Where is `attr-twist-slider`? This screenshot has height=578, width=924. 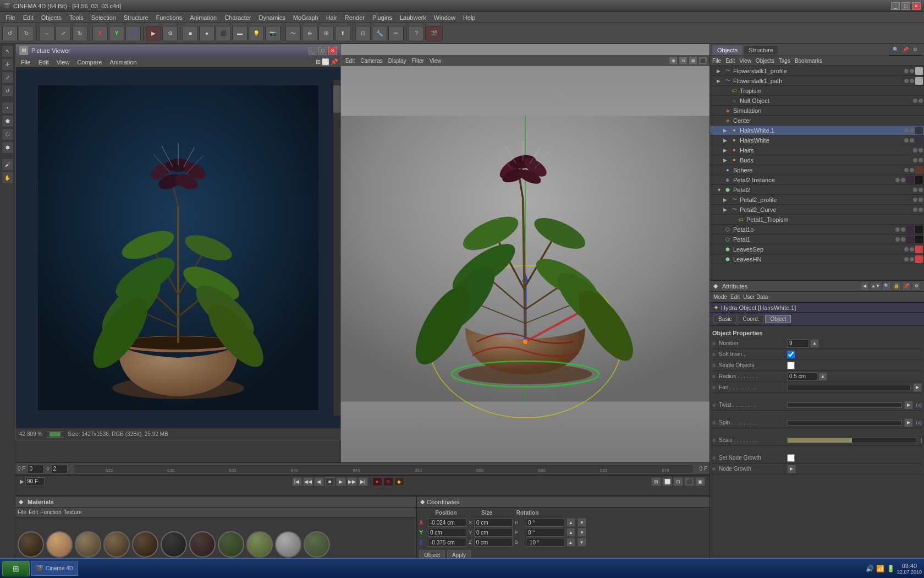
attr-twist-slider is located at coordinates (845, 405).